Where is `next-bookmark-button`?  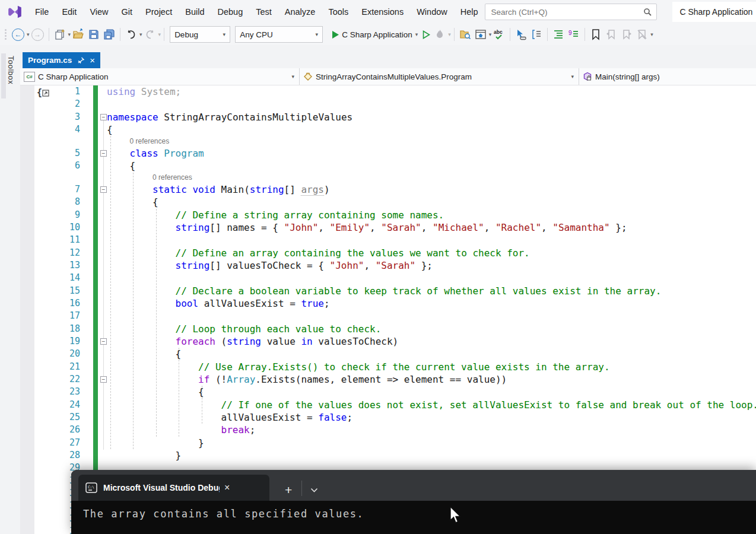 next-bookmark-button is located at coordinates (627, 34).